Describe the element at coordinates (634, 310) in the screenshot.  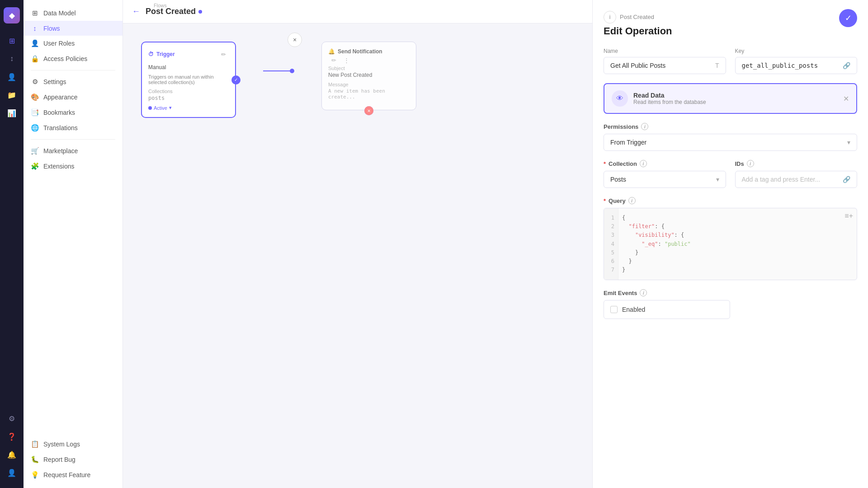
I see `emit-enabled-label: Enabled` at that location.